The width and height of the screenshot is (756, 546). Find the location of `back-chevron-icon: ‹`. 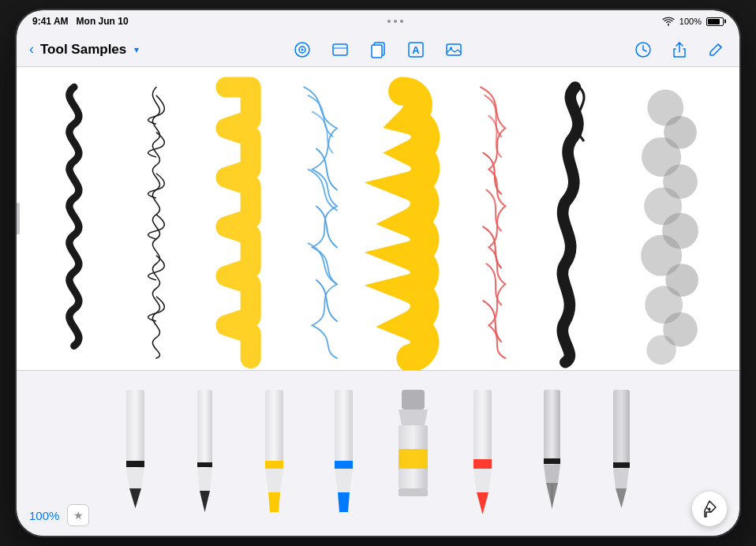

back-chevron-icon: ‹ is located at coordinates (32, 49).